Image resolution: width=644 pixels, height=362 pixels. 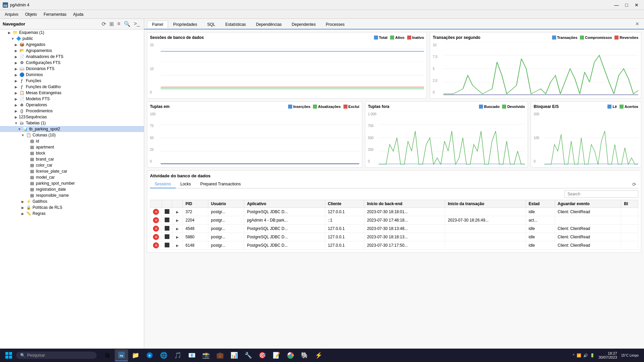 What do you see at coordinates (72, 195) in the screenshot?
I see `tree-item: ▤ responsible_name` at bounding box center [72, 195].